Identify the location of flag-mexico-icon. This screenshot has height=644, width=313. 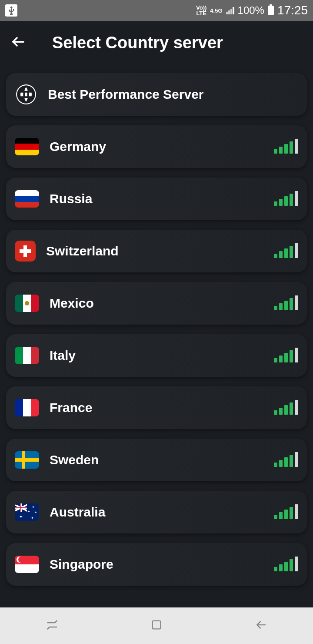
(27, 303).